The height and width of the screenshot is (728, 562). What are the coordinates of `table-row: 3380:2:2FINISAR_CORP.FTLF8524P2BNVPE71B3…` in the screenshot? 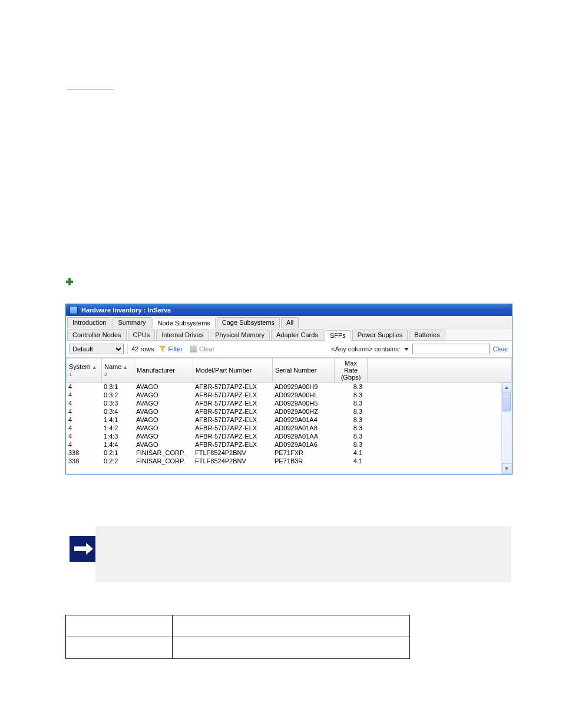 It's located at (284, 461).